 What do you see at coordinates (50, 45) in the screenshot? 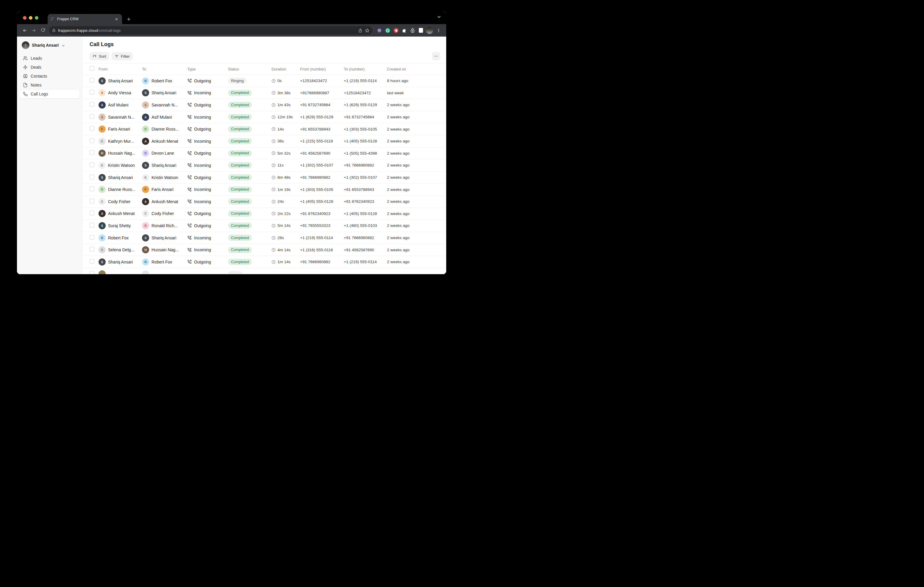
I see `user-dropdown: S Shariq Ansari` at bounding box center [50, 45].